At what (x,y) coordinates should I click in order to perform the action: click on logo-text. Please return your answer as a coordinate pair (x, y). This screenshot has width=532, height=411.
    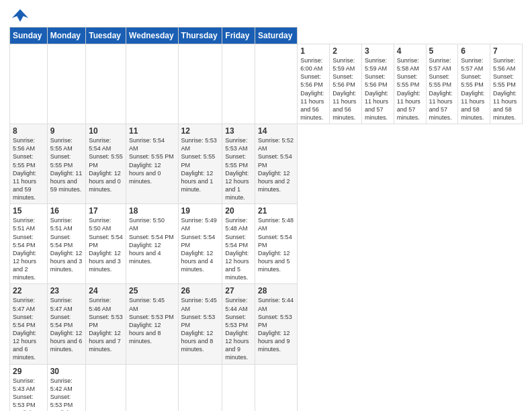
    Looking at the image, I should click on (19, 15).